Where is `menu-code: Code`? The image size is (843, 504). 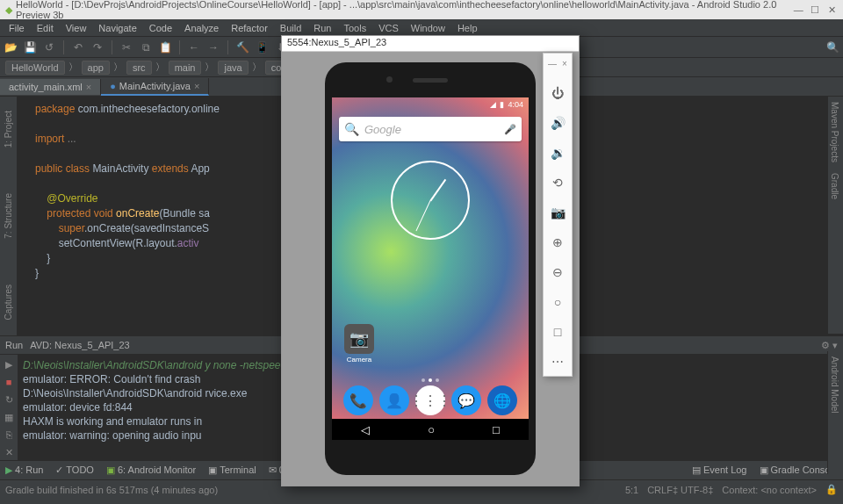
menu-code: Code is located at coordinates (161, 28).